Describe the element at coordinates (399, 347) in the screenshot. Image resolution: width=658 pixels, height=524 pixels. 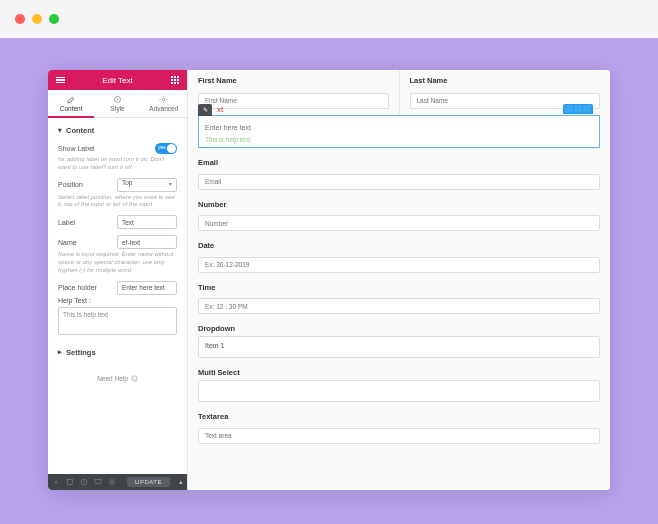
I see `dropdown-select: Item 1` at that location.